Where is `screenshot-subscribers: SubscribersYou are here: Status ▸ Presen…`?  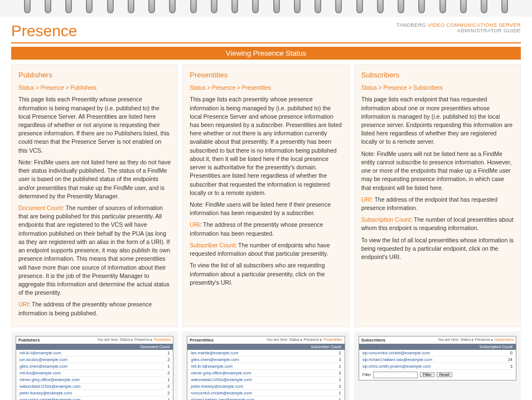 screenshot-subscribers: SubscribersYou are here: Status ▸ Presen… is located at coordinates (437, 365).